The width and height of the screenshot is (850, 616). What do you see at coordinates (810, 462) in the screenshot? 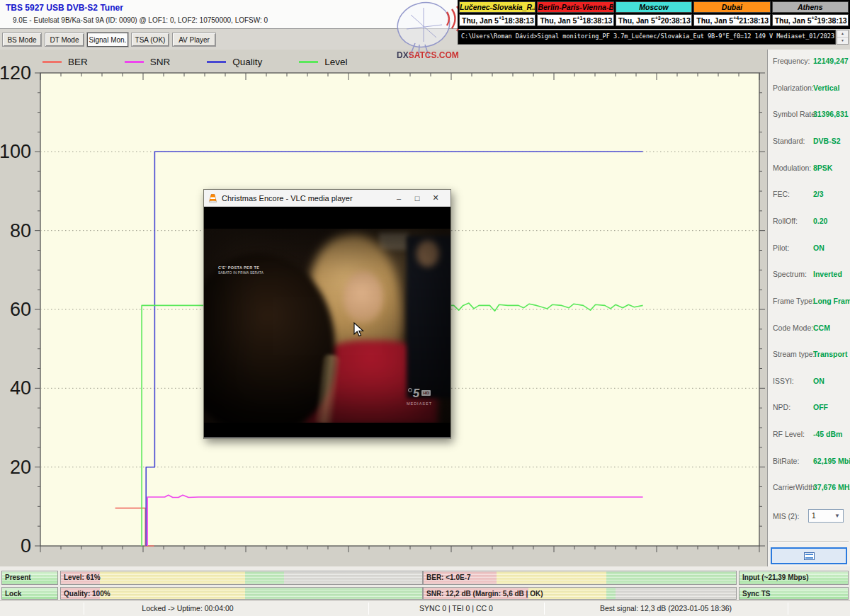
I see `param-bitrate: BitRate:62,195 Mbit/s` at bounding box center [810, 462].